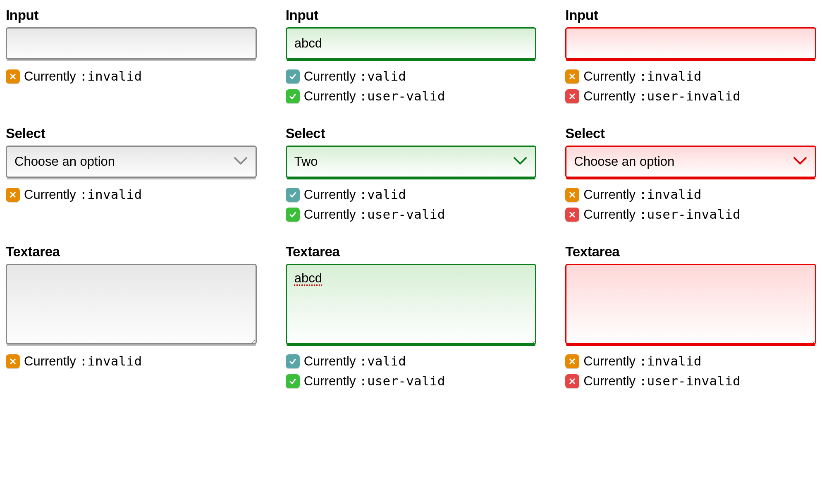  I want to click on textarea-invalid, so click(691, 304).